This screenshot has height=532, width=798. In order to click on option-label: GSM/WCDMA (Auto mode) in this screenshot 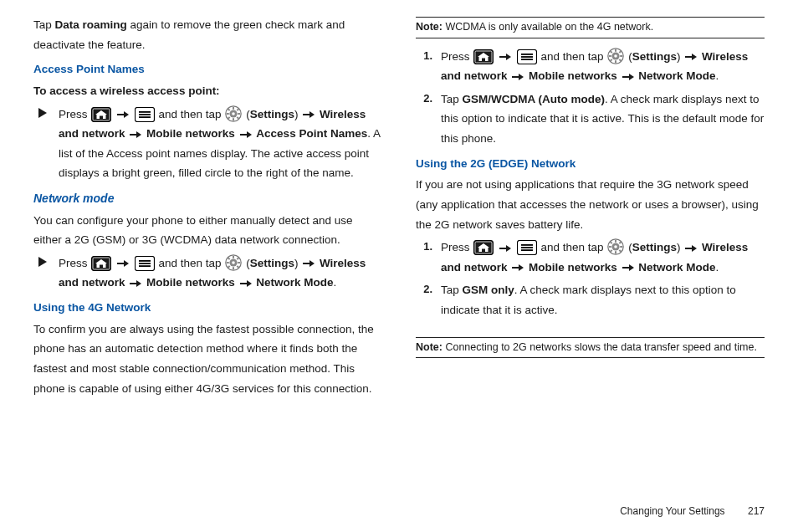, I will do `click(534, 99)`.